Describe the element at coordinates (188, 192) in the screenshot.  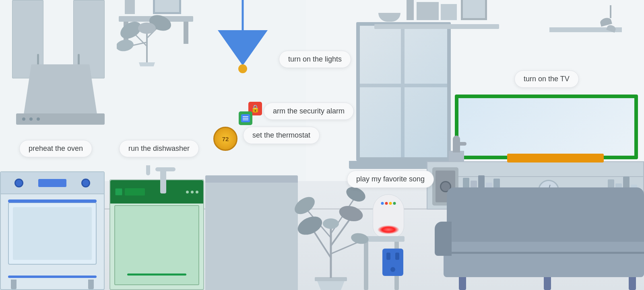
I see `dw-led1` at that location.